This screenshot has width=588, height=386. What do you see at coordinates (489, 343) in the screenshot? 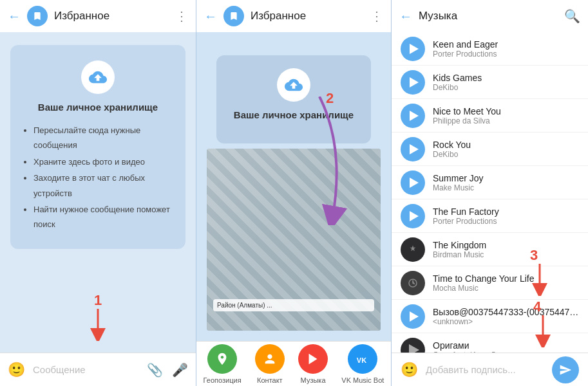
I see `music-item-origami: Оригами Лион feat. Иван Дорн` at bounding box center [489, 343].